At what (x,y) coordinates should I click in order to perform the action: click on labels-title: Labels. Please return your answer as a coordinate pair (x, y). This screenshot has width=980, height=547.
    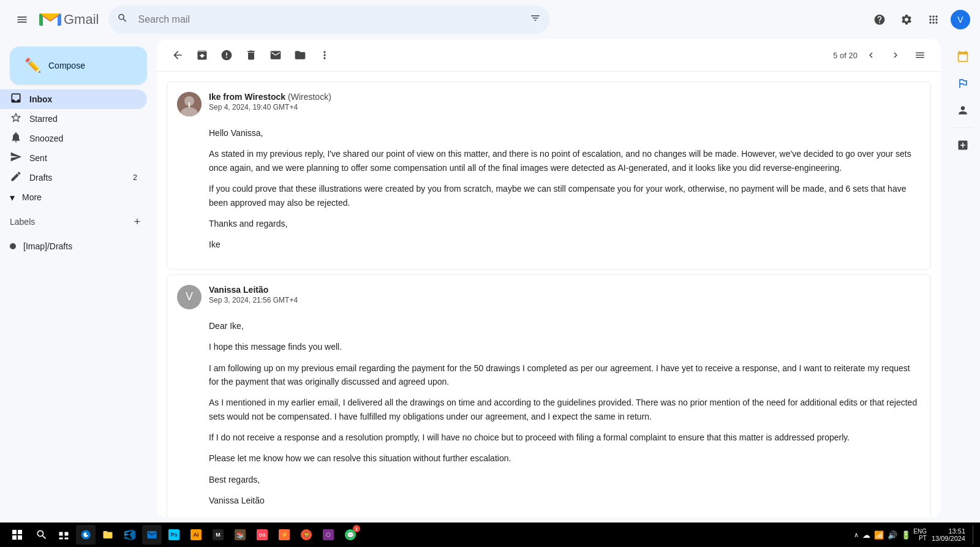
    Looking at the image, I should click on (22, 222).